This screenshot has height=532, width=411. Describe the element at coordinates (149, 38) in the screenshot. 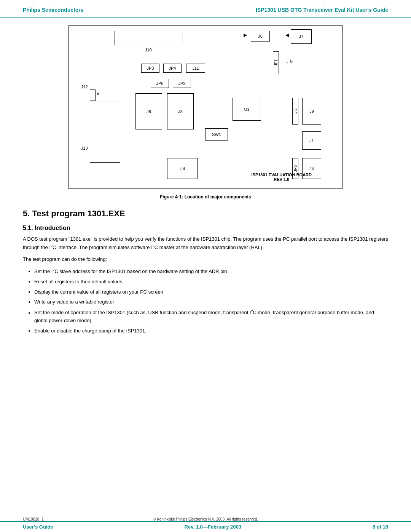

I see `usb-connector` at that location.